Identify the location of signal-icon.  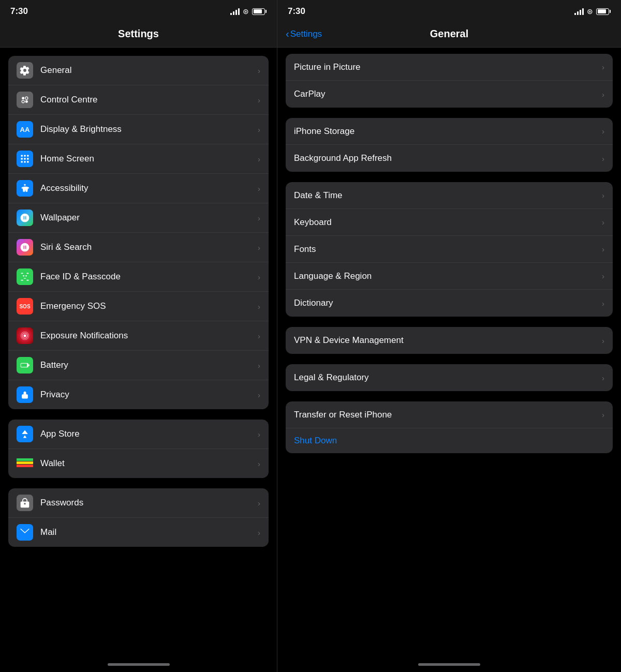
(235, 11).